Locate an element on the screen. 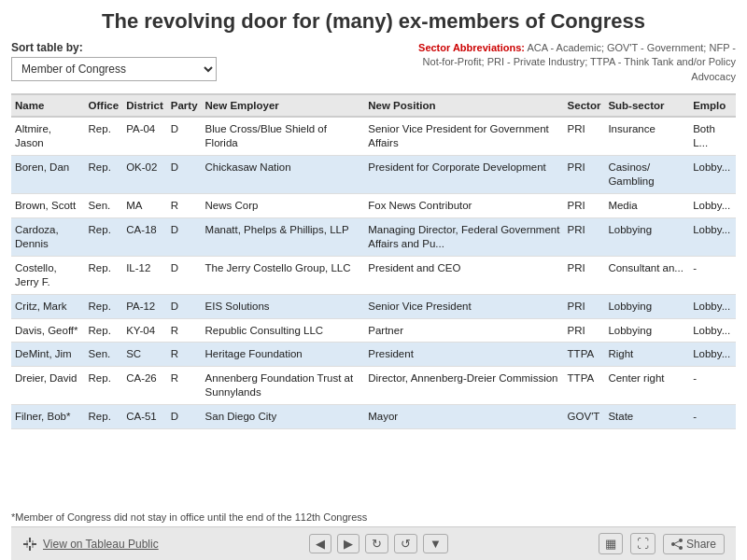 The width and height of the screenshot is (747, 560). cell-subsector: Insurance is located at coordinates (646, 136).